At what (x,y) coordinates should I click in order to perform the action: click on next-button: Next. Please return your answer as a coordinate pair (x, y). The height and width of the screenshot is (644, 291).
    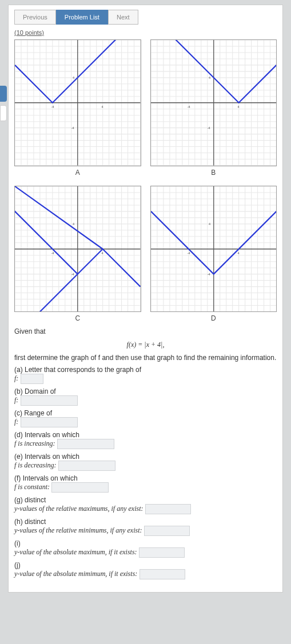
    Looking at the image, I should click on (123, 17).